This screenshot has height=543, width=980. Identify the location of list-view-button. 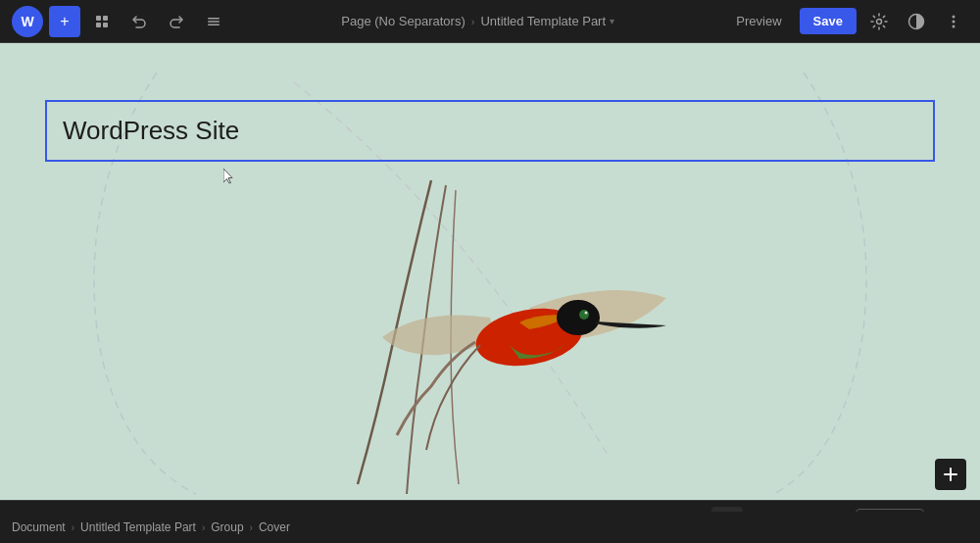
(214, 22).